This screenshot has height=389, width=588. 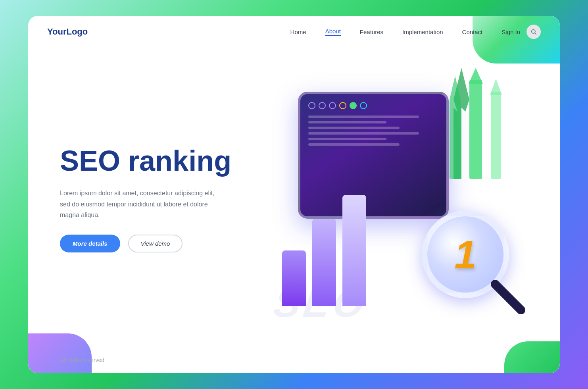 I want to click on dot-purple2, so click(x=322, y=106).